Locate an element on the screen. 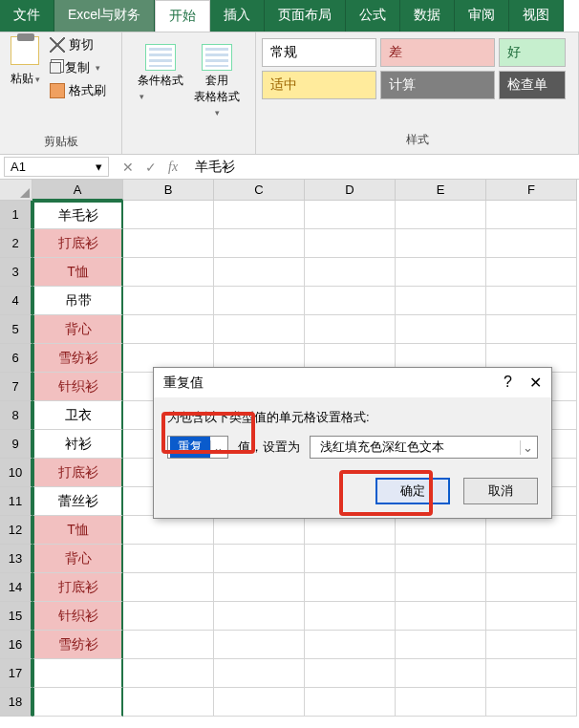  row-header: 8 is located at coordinates (16, 416).